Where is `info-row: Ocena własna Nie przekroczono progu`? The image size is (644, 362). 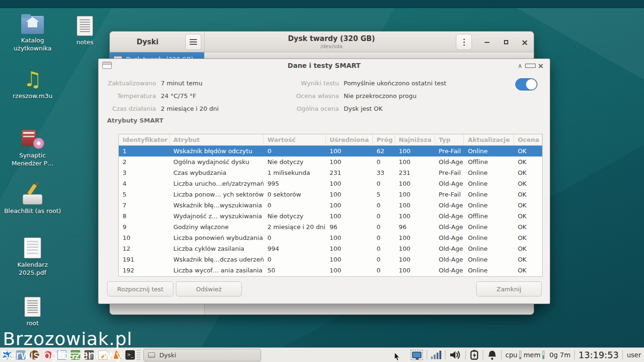 info-row: Ocena własna Nie przekroczono progu is located at coordinates (347, 96).